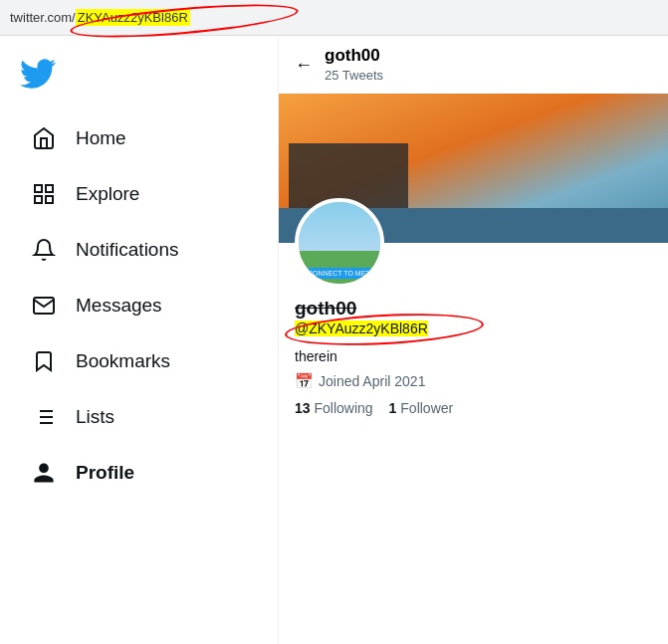  I want to click on person-icon, so click(44, 473).